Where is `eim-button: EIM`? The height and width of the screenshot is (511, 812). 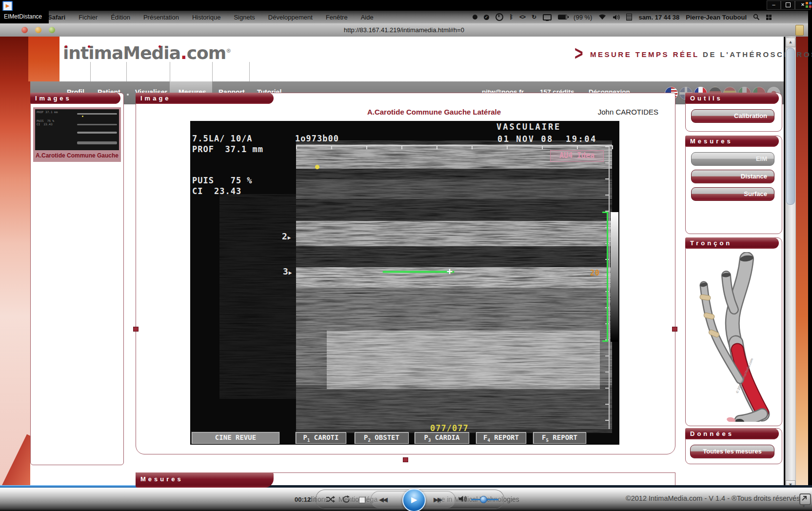
eim-button: EIM is located at coordinates (733, 159).